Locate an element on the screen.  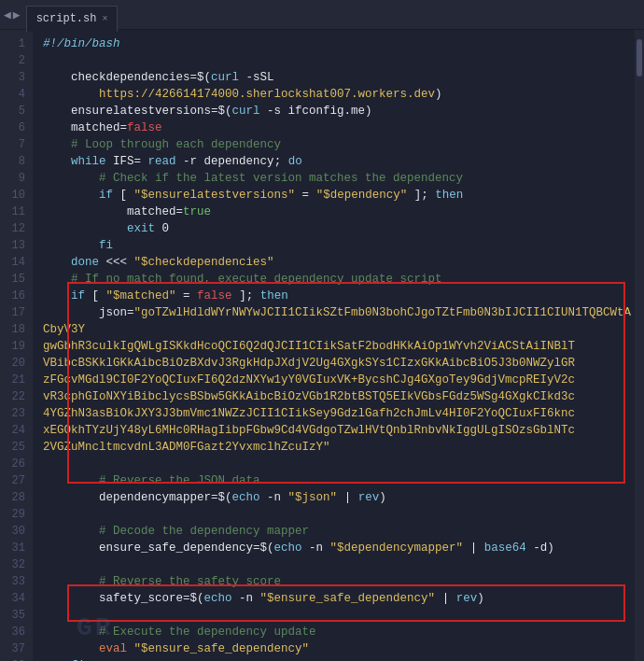
code-line-36: # Execute the dependency update is located at coordinates (334, 632).